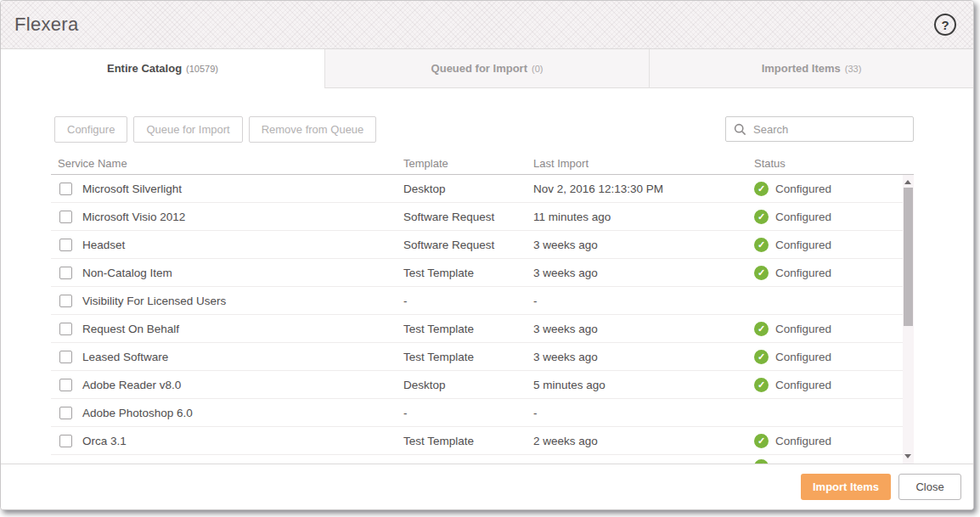 The image size is (980, 517). Describe the element at coordinates (482, 188) in the screenshot. I see `table-row: Microsoft Silverlight Desktop Nov 2, 201…` at that location.